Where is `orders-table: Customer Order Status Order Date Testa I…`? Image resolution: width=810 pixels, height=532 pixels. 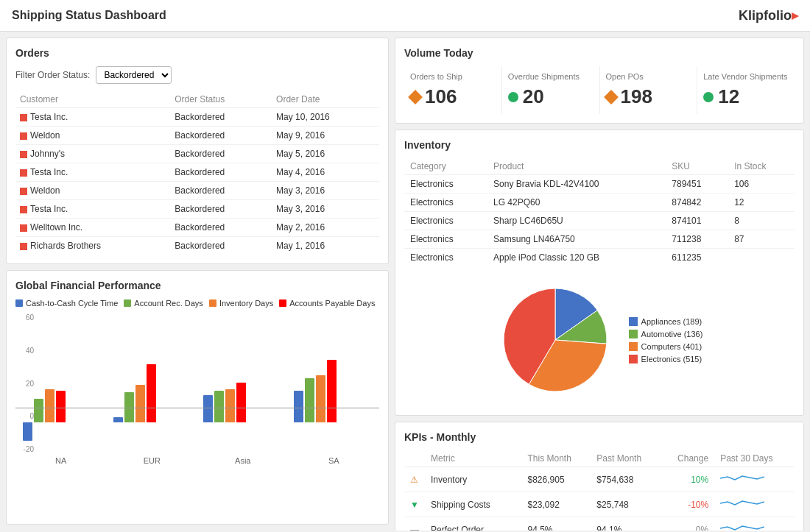 orders-table: Customer Order Status Order Date Testa I… is located at coordinates (197, 173).